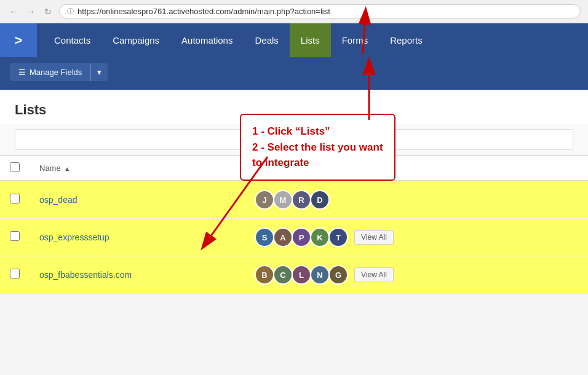 This screenshot has height=375, width=588. Describe the element at coordinates (207, 41) in the screenshot. I see `nav-item-automations: Automations` at that location.